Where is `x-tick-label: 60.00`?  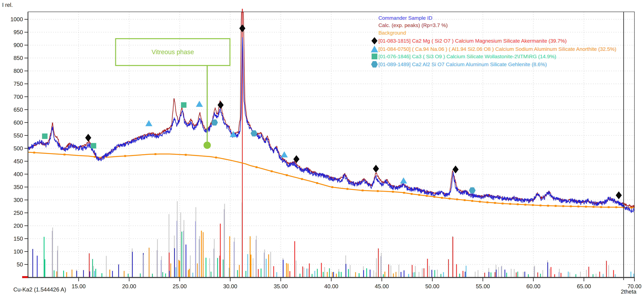 x-tick-label: 60.00 is located at coordinates (534, 286).